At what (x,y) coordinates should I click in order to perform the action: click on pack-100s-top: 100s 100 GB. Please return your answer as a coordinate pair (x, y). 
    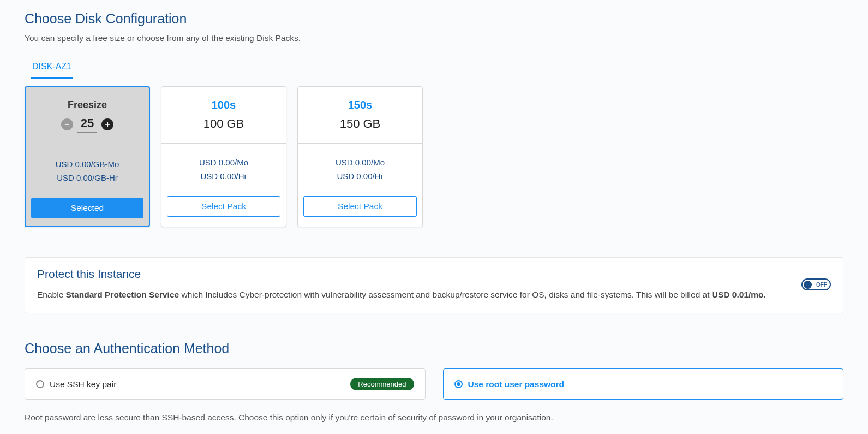
    Looking at the image, I should click on (224, 115).